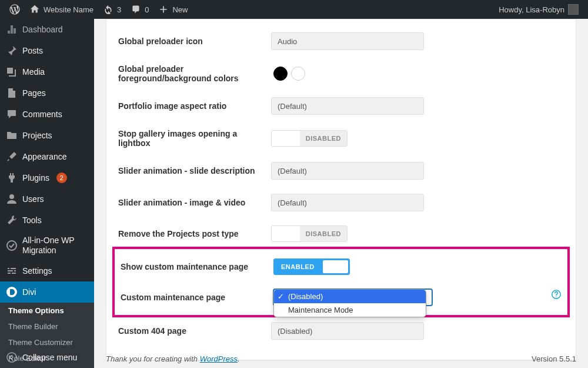  I want to click on new-label: New, so click(180, 9).